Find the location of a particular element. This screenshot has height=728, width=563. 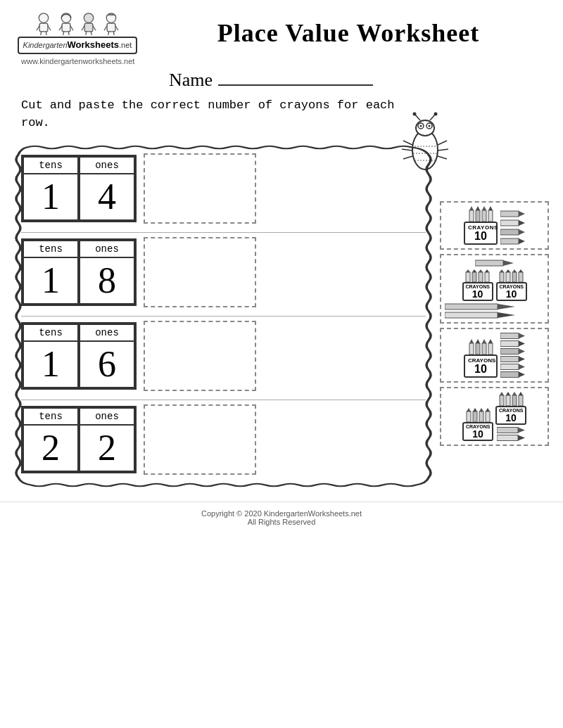

website-line: www.kindergartenworksheets.net is located at coordinates (282, 60).